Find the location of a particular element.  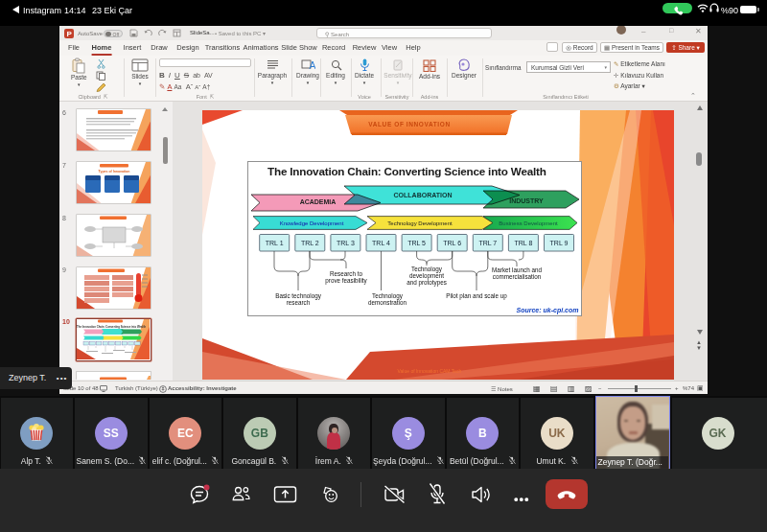

svg-text: Market launch and is located at coordinates (517, 270).